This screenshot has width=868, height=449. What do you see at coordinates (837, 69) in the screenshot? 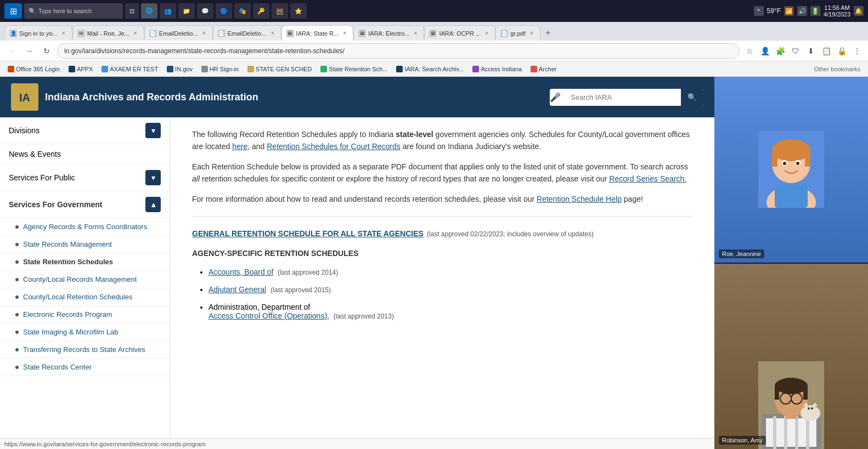
I see `bookmarks-overflow: Other bookmarks` at bounding box center [837, 69].